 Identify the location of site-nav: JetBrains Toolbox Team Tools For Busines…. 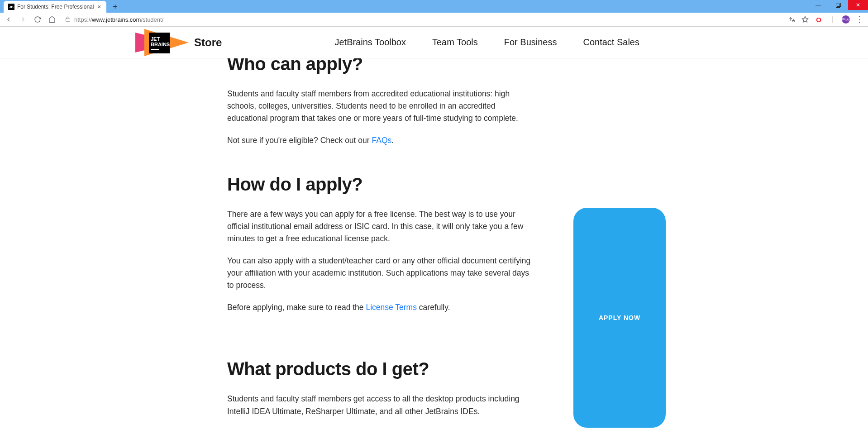
(487, 43).